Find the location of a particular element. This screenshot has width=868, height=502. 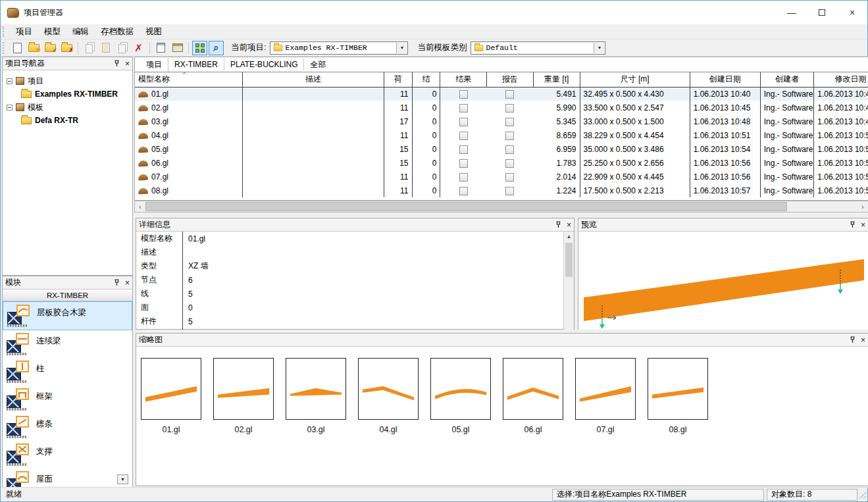

scroll-left-icon: ‹ is located at coordinates (140, 207).